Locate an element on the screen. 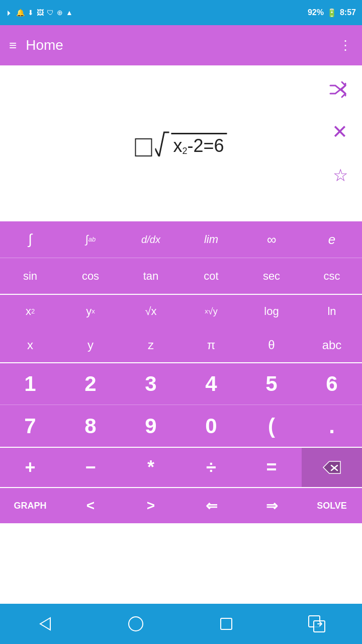 The image size is (362, 644). key-minus: − is located at coordinates (90, 467).